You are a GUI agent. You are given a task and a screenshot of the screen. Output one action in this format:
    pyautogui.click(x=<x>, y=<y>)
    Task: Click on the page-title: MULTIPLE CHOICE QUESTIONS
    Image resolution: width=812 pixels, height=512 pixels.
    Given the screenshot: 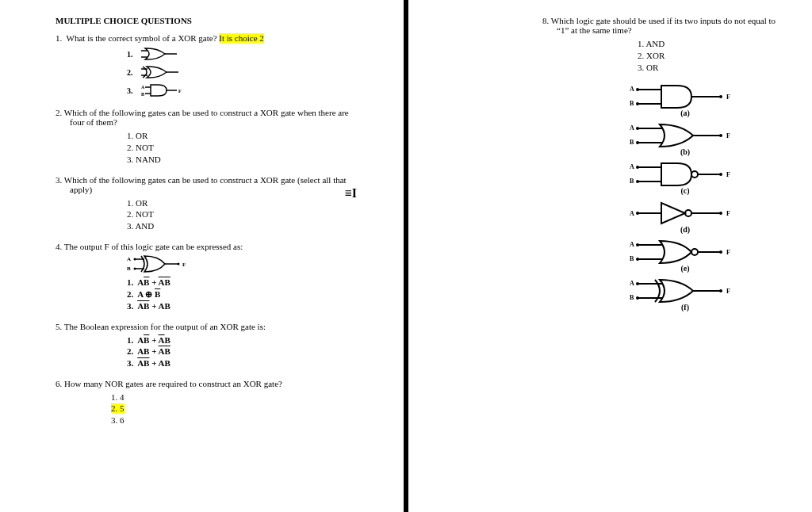 What is the action you would take?
    pyautogui.click(x=210, y=21)
    